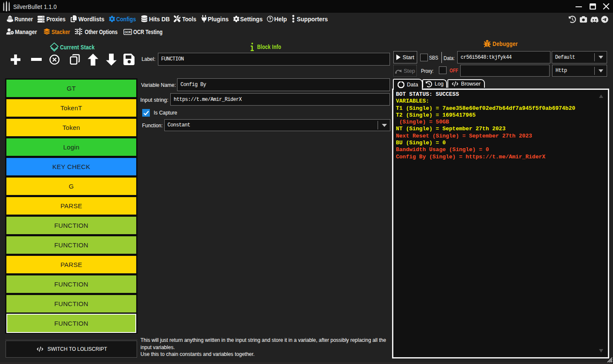 The height and width of the screenshot is (364, 613). I want to click on svg-text: OCR, so click(128, 32).